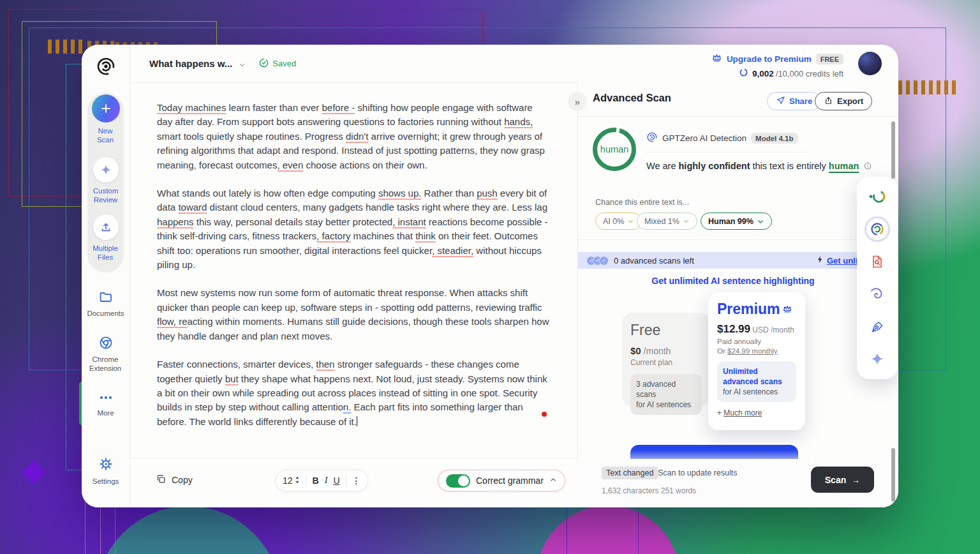 The height and width of the screenshot is (554, 980). What do you see at coordinates (106, 313) in the screenshot?
I see `sidebar-item-label: Documents` at bounding box center [106, 313].